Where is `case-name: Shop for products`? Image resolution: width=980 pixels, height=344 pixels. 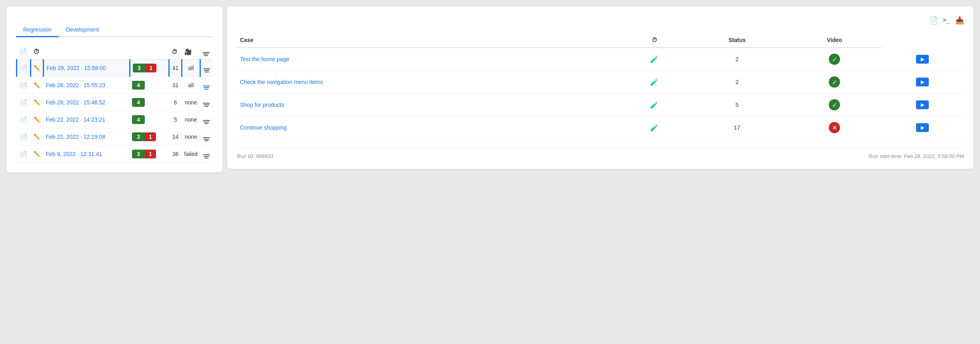 case-name: Shop for products is located at coordinates (430, 105).